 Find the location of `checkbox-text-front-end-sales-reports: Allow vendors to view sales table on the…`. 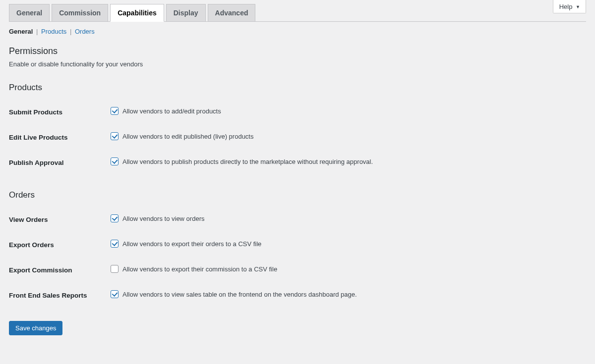

checkbox-text-front-end-sales-reports: Allow vendors to view sales table on the… is located at coordinates (240, 294).